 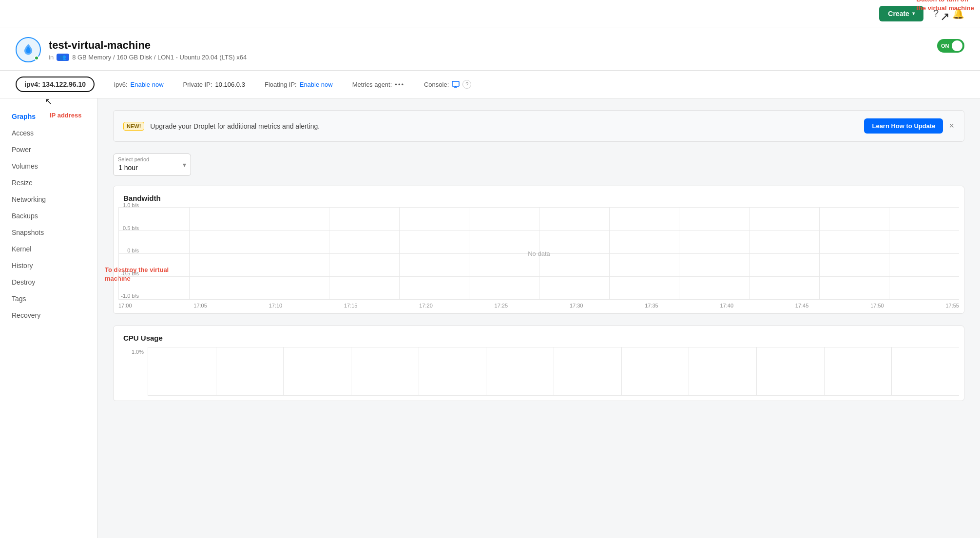 I want to click on sidebar-item-access: Access, so click(x=49, y=133).